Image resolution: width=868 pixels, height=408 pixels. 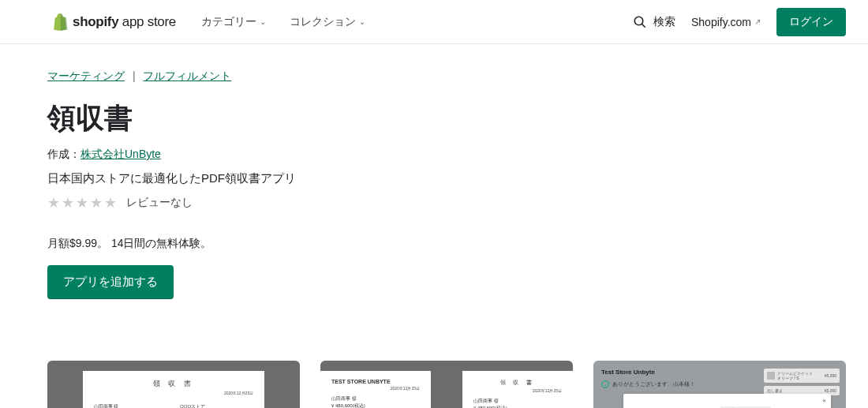 What do you see at coordinates (174, 384) in the screenshot?
I see `screenshot-thumb: 領 収 書 2020年12月25日 山田商事 様 ¥ 480,600(税込) 但…` at bounding box center [174, 384].